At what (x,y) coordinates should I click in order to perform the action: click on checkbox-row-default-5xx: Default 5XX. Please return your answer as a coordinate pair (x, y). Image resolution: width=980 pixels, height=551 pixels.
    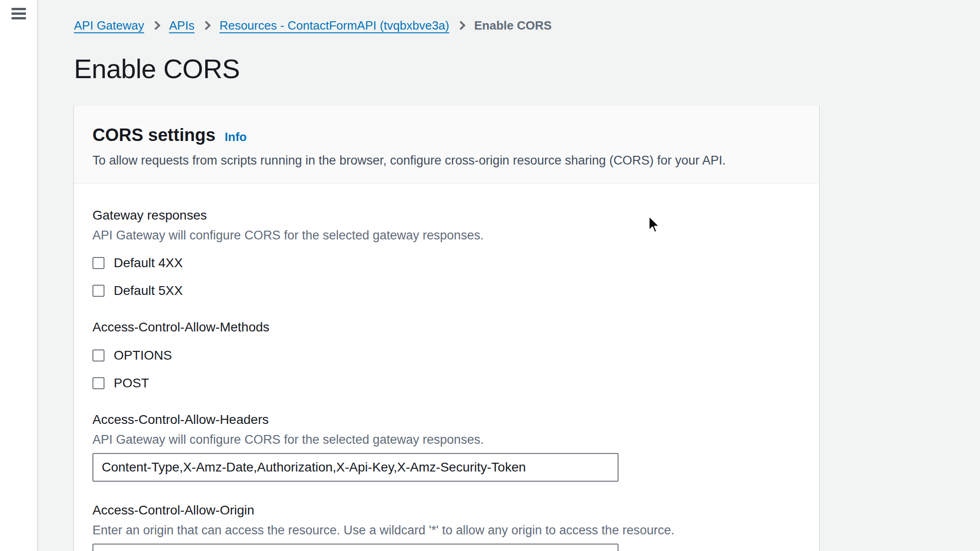
    Looking at the image, I should click on (138, 291).